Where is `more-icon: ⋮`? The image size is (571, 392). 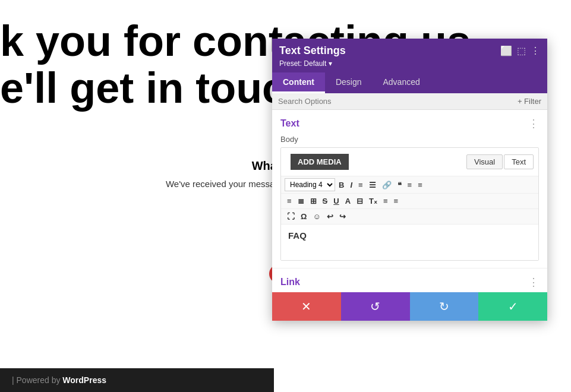
more-icon: ⋮ is located at coordinates (535, 51).